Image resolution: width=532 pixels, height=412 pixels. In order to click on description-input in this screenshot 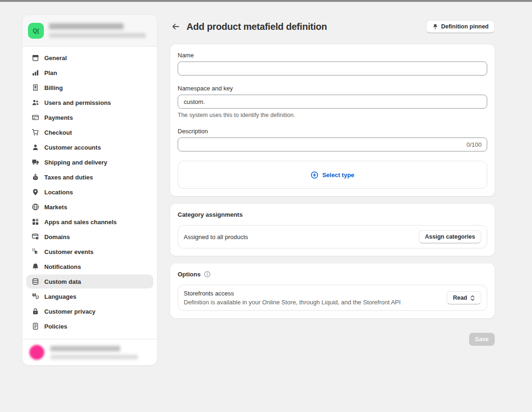, I will do `click(332, 144)`.